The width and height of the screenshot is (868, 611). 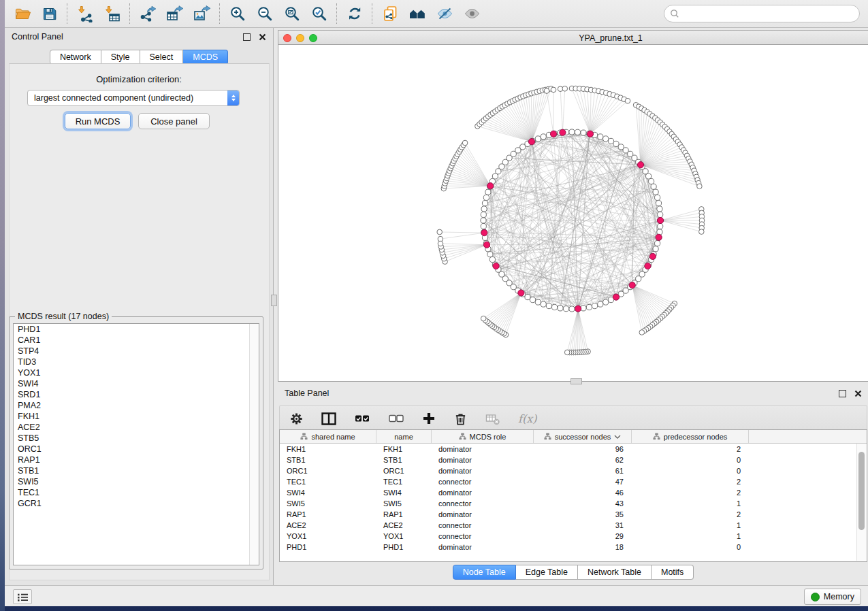 I want to click on show-all-button, so click(x=472, y=14).